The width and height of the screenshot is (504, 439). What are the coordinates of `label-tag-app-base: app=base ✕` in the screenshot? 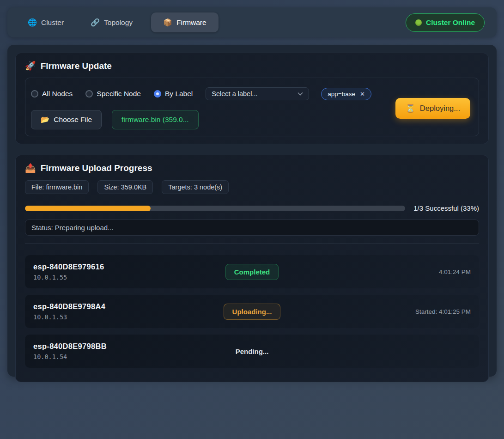 It's located at (346, 94).